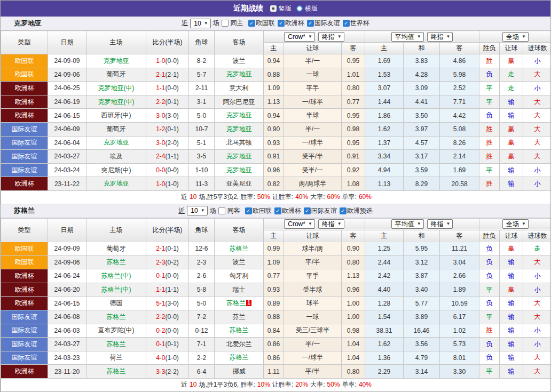  I want to click on radio-unselected-icon, so click(300, 9).